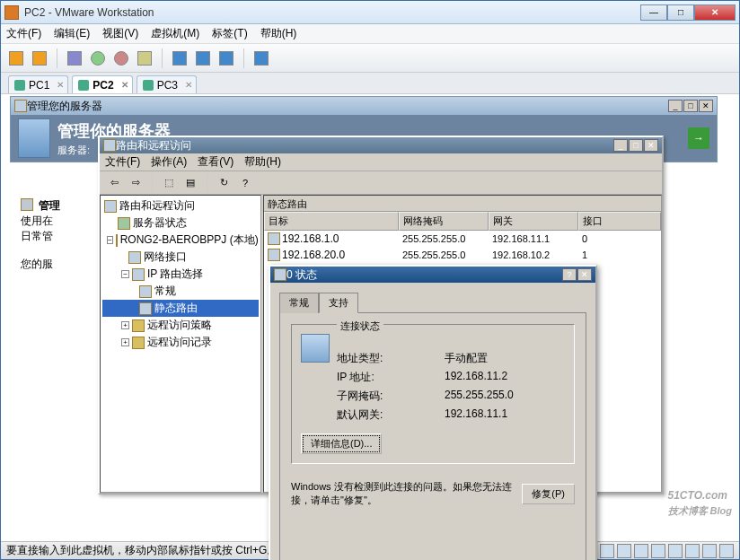 The height and width of the screenshot is (560, 740). What do you see at coordinates (181, 206) in the screenshot?
I see `tree-root: 路由和远程访问` at bounding box center [181, 206].